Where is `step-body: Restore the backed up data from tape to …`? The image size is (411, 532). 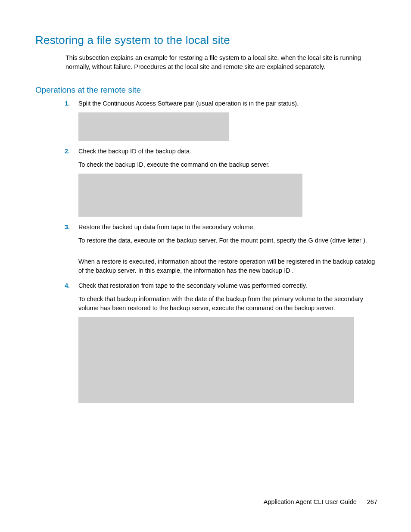 step-body: Restore the backed up data from tape to … is located at coordinates (228, 249).